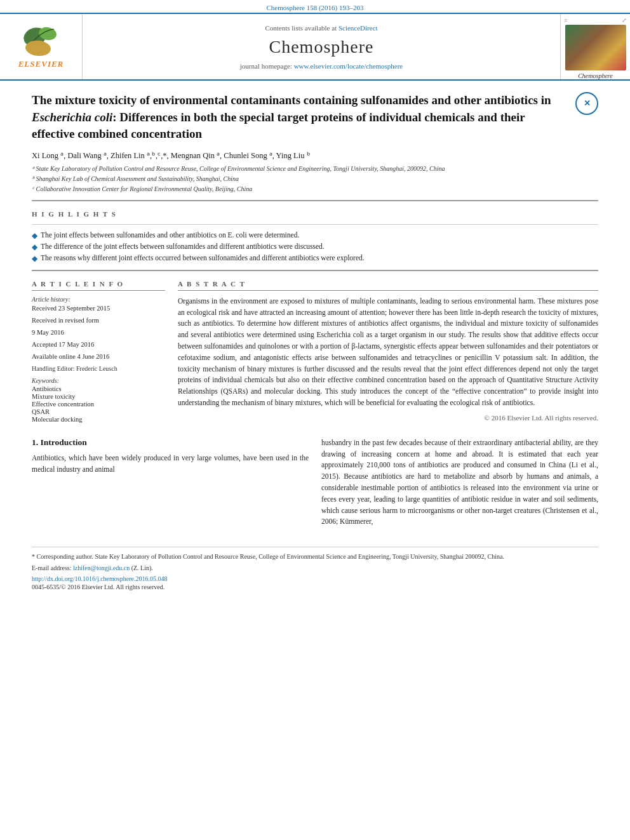 The image size is (630, 840). I want to click on intro-right-text: husbandry in the past few decades becaus…, so click(460, 483).